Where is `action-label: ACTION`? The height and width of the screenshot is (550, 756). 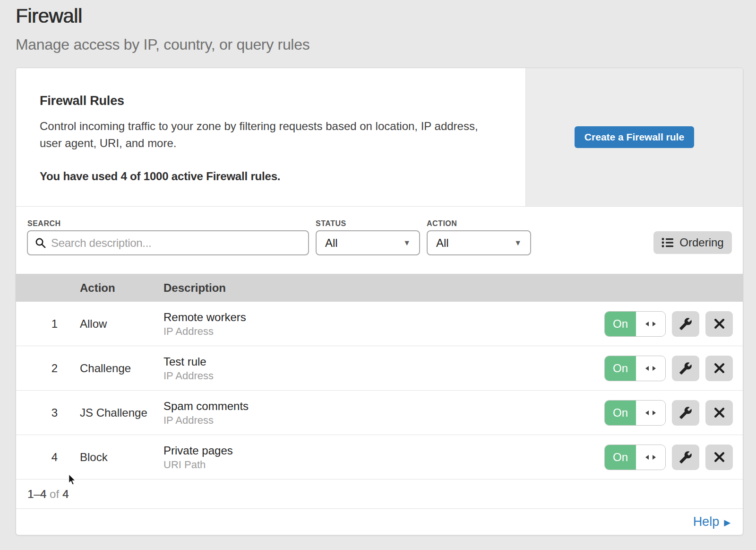 action-label: ACTION is located at coordinates (442, 224).